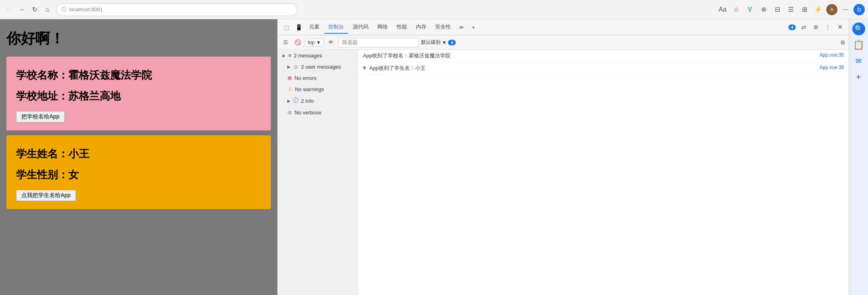 The image size is (868, 295). I want to click on tab-console: 控制台, so click(336, 27).